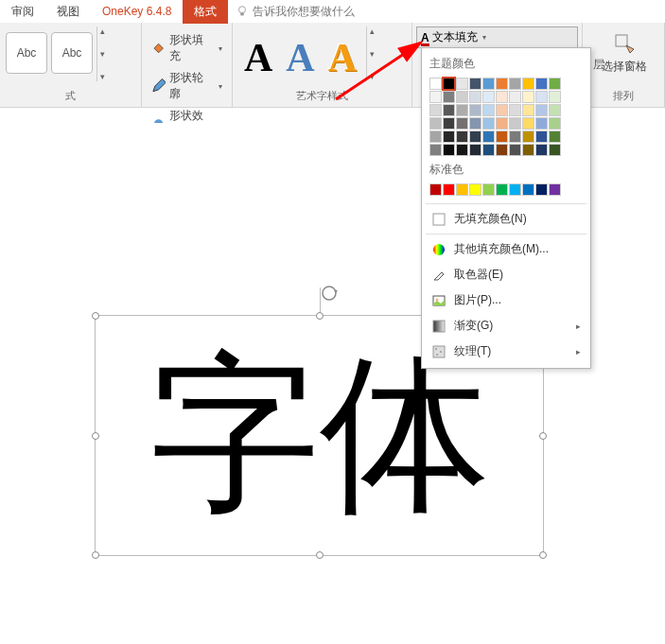 This screenshot has width=665, height=644. Describe the element at coordinates (23, 11) in the screenshot. I see `tab-review: 审阅` at that location.